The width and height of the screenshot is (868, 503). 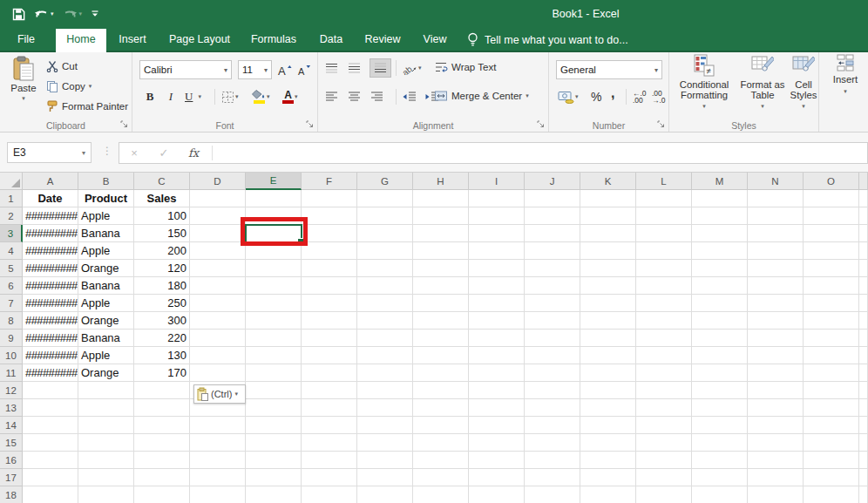 What do you see at coordinates (497, 478) in the screenshot?
I see `cell-I17` at bounding box center [497, 478].